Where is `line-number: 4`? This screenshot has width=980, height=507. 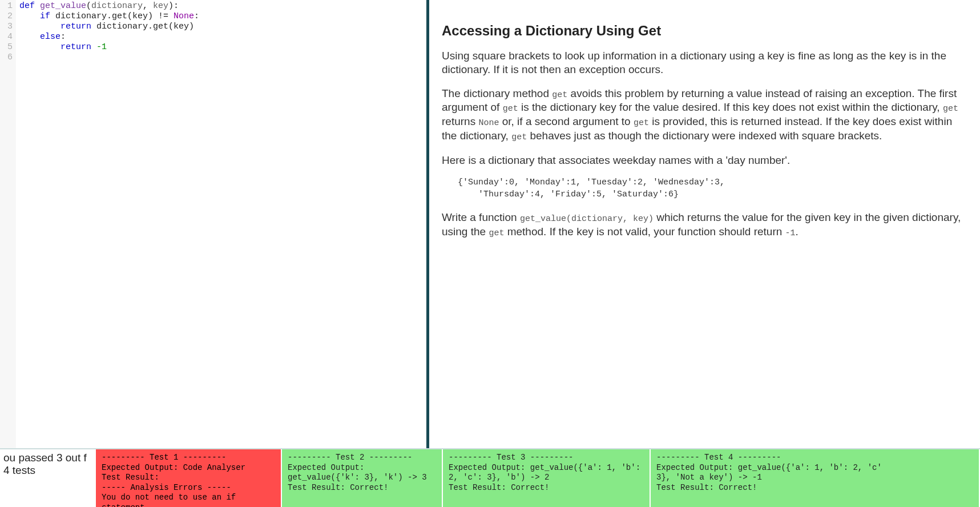 line-number: 4 is located at coordinates (8, 37).